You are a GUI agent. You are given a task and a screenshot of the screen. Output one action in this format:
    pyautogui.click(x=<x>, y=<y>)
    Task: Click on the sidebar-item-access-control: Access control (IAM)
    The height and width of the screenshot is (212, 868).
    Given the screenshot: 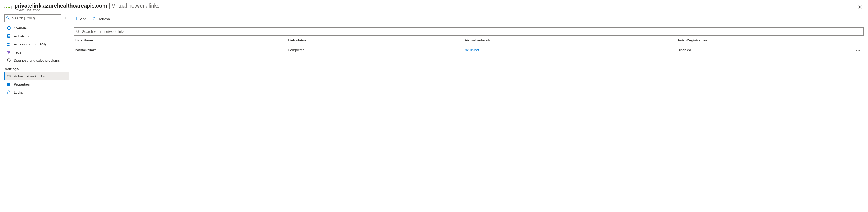 What is the action you would take?
    pyautogui.click(x=36, y=44)
    